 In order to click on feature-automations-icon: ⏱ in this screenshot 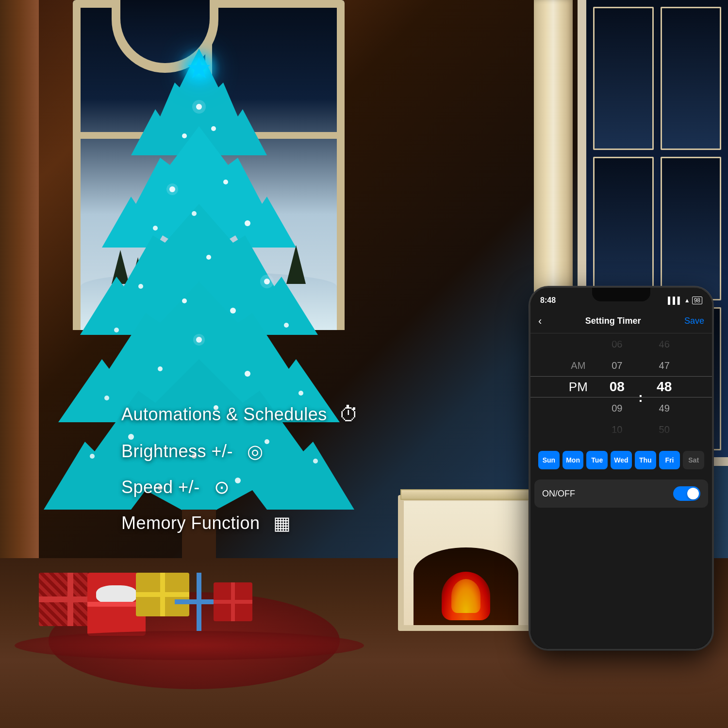, I will do `click(349, 414)`.